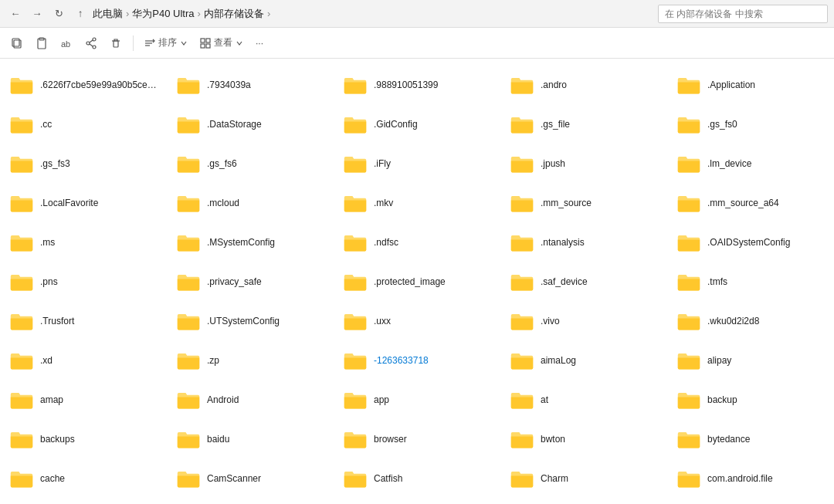 The image size is (834, 504). What do you see at coordinates (417, 438) in the screenshot?
I see `list-item: browser` at bounding box center [417, 438].